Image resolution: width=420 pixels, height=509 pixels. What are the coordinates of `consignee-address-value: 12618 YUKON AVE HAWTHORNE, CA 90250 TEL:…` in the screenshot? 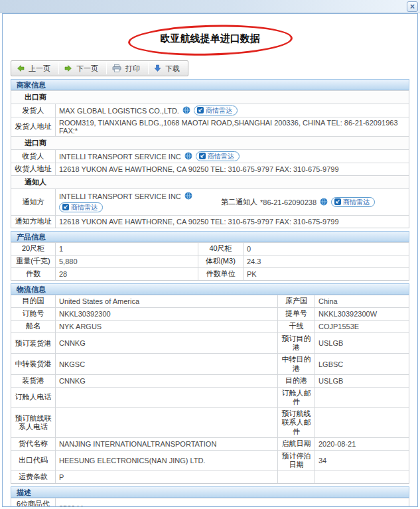 It's located at (232, 169).